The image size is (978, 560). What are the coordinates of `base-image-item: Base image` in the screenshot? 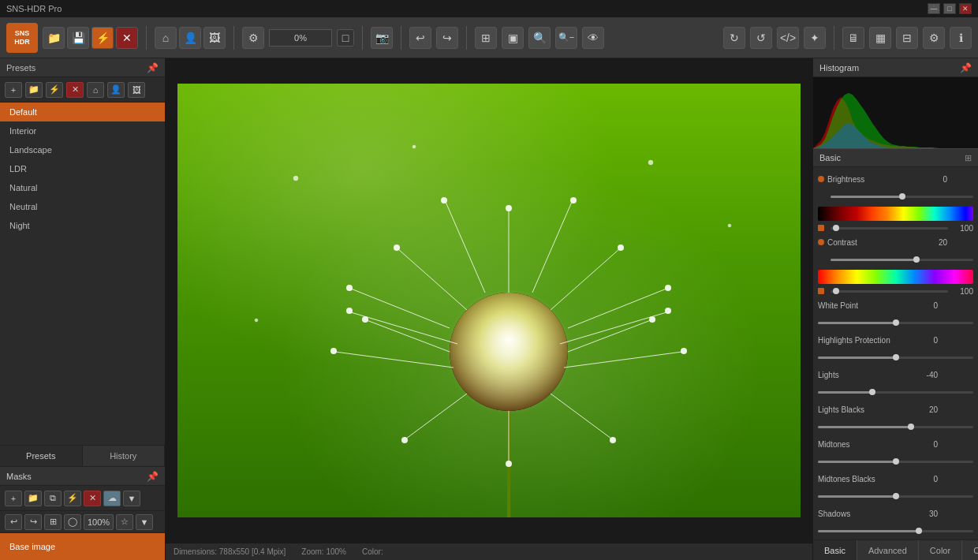 It's located at (82, 547).